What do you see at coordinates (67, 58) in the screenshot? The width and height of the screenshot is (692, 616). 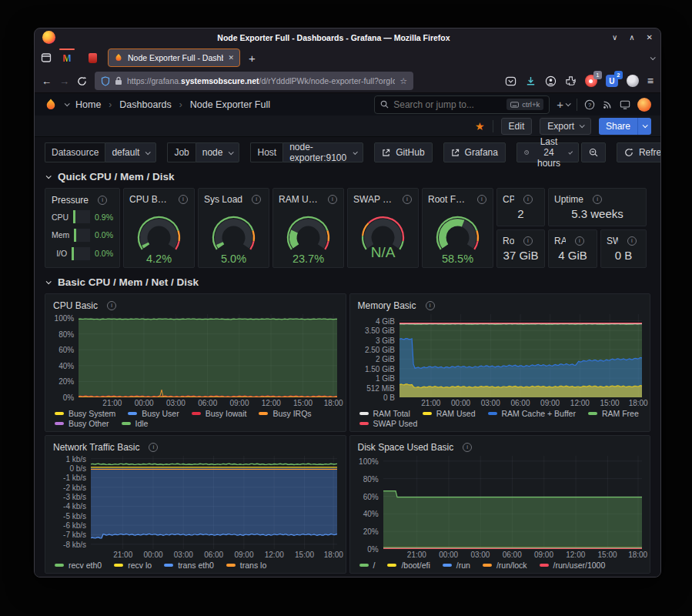 I see `pinned-tab-gmail: M` at bounding box center [67, 58].